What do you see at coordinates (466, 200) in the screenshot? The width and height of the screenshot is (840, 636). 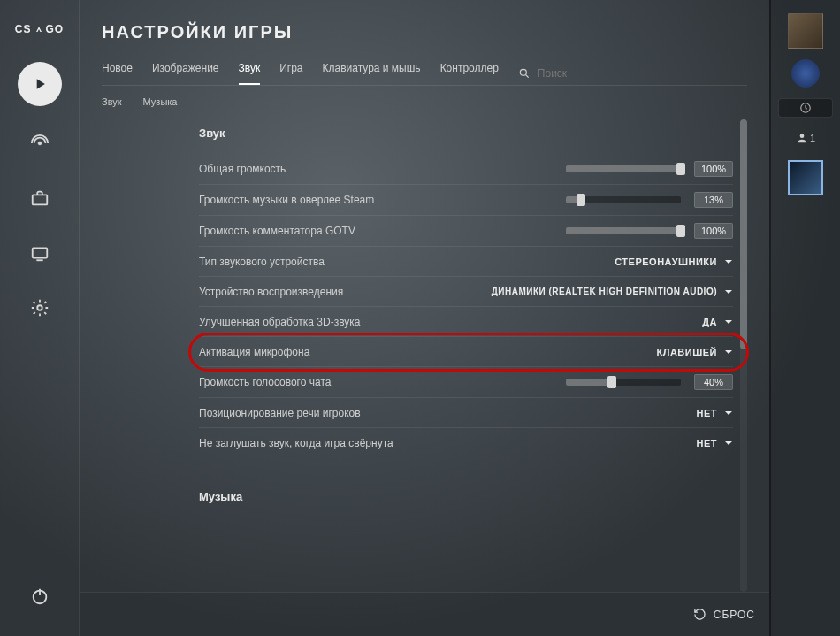 I see `row-steam-music-volume: Громкость музыки в оверлее Steam 13%` at bounding box center [466, 200].